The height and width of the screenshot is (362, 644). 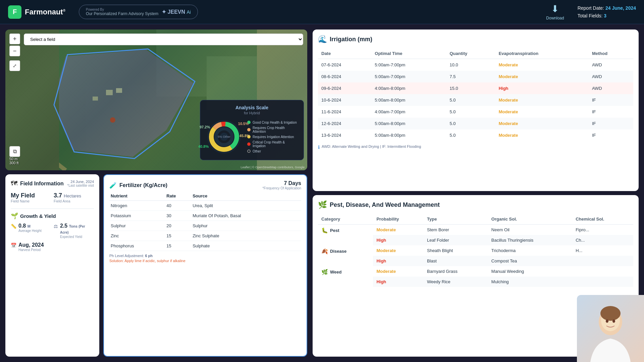 What do you see at coordinates (476, 219) in the screenshot?
I see `pest-header-row: Category Probability Type Organic Sol. C…` at bounding box center [476, 219].